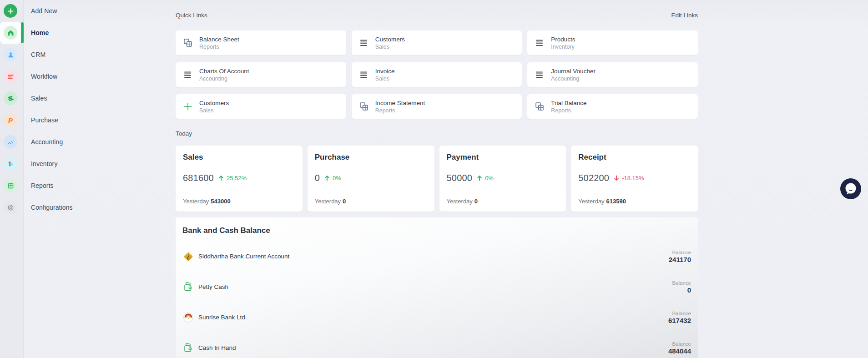 The height and width of the screenshot is (358, 868). Describe the element at coordinates (10, 98) in the screenshot. I see `sales-stripes-icon` at that location.